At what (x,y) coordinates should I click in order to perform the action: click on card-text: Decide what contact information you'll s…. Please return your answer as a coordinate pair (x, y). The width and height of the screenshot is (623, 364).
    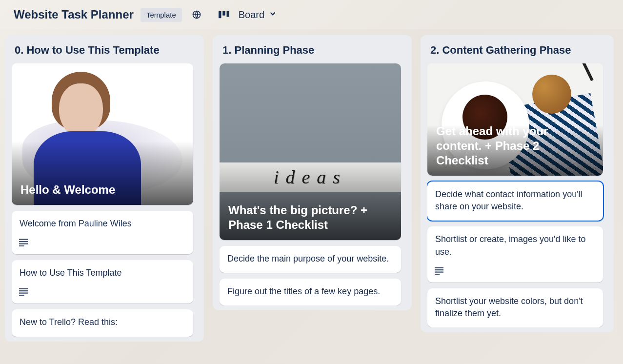
    Looking at the image, I should click on (515, 201).